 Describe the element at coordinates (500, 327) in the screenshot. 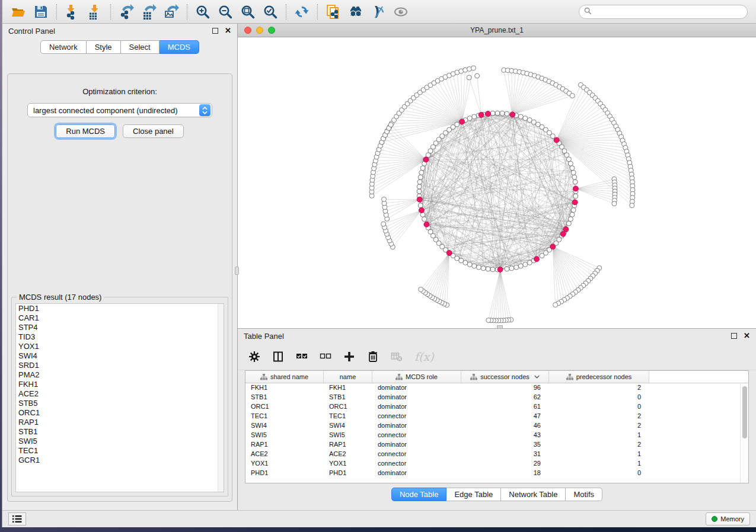

I see `horizontal-splitter-grip` at that location.